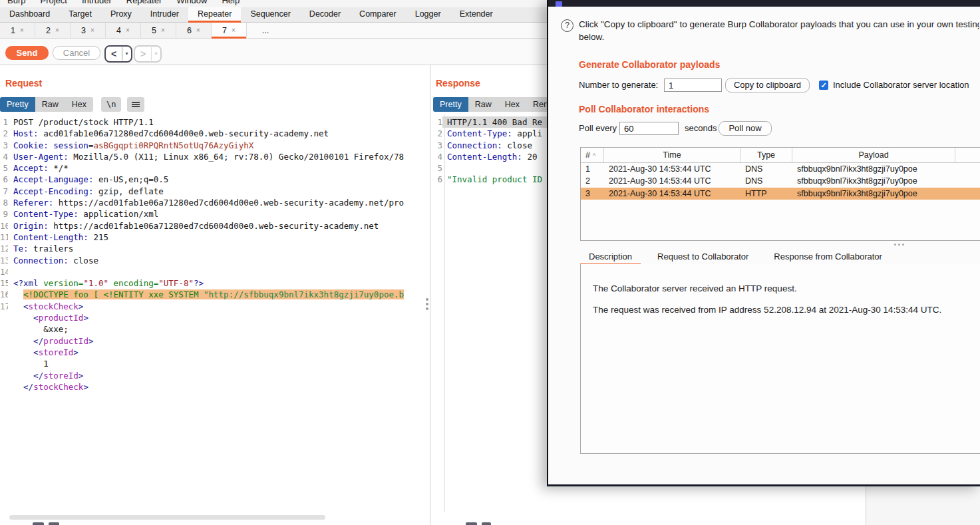  What do you see at coordinates (967, 169) in the screenshot?
I see `table-cell` at bounding box center [967, 169].